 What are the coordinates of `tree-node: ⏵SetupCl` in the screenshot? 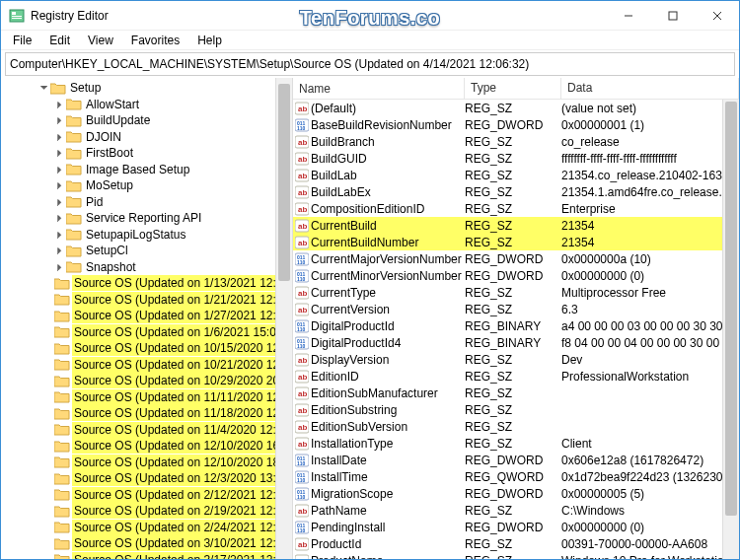 It's located at (146, 250).